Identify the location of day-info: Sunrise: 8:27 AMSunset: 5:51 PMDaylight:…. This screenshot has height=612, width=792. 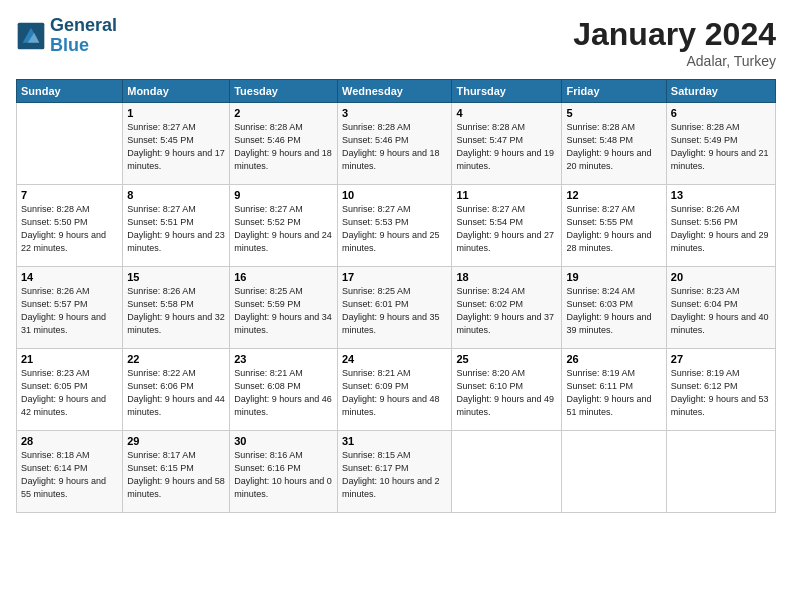
(176, 229).